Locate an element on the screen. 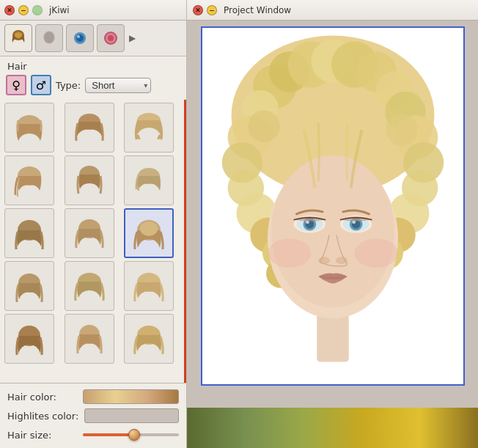 This screenshot has width=478, height=448. right-titlebar: ✕ − Project Window is located at coordinates (333, 10).